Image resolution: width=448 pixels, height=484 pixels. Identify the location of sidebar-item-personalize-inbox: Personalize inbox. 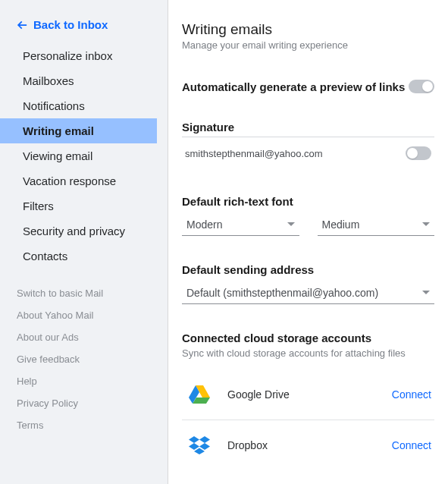
(83, 56).